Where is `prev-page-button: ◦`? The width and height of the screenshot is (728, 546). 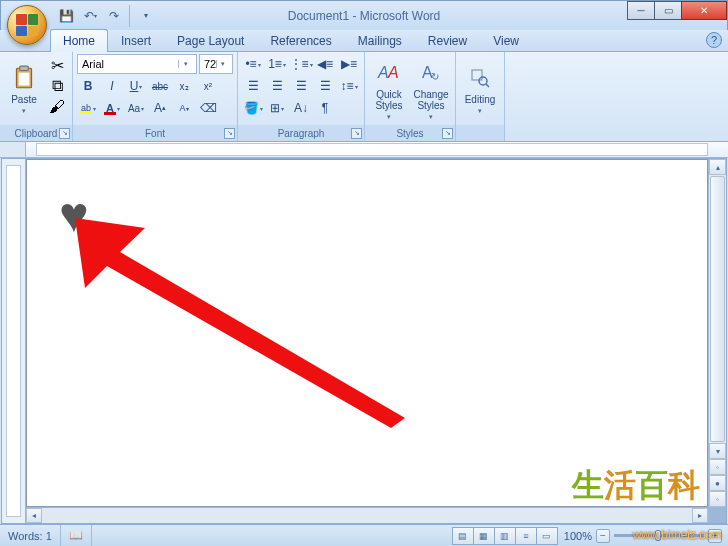
prev-page-button: ◦ is located at coordinates (718, 467).